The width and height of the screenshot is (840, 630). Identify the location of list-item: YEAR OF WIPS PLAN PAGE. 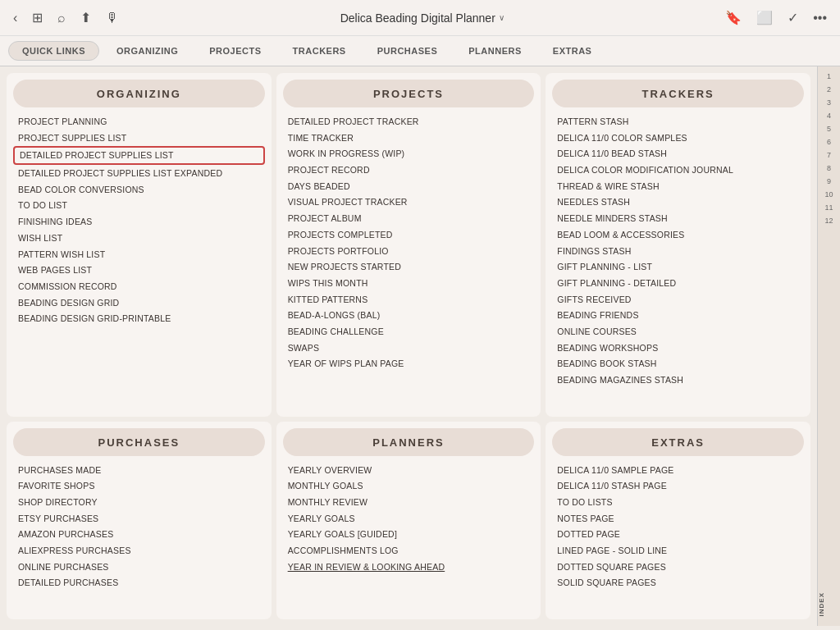
(409, 364).